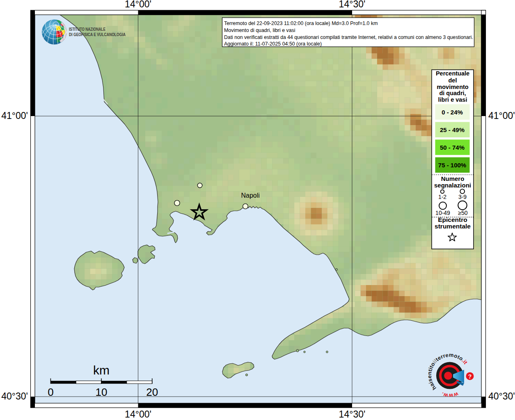 This screenshot has width=515, height=420. I want to click on svg-text: segnalazioni, so click(453, 185).